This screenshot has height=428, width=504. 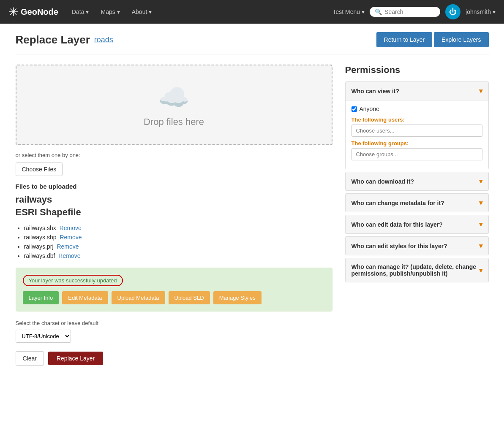 What do you see at coordinates (417, 246) in the screenshot?
I see `permission-section-edit-styles: Who can edit styles for this layer? ▾` at bounding box center [417, 246].